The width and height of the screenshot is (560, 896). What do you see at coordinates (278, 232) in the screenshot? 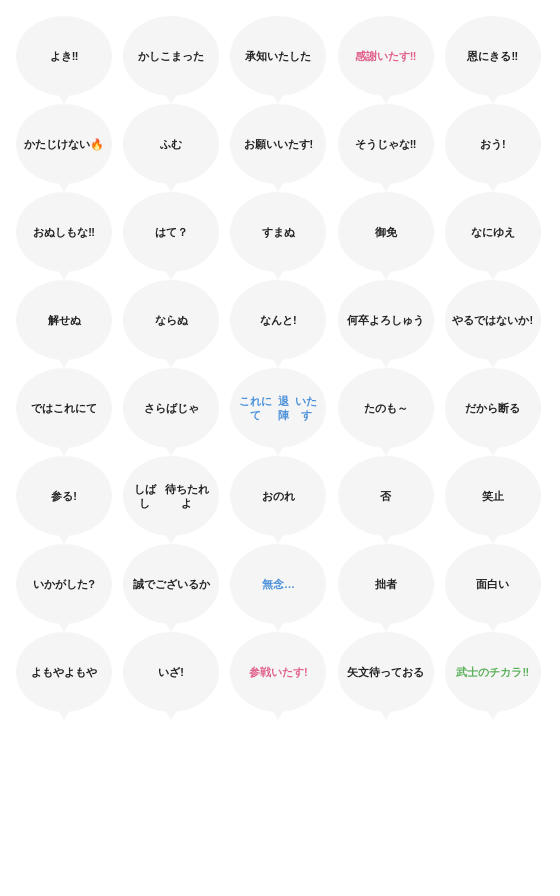
I see `bubble-item-13: すまぬ` at bounding box center [278, 232].